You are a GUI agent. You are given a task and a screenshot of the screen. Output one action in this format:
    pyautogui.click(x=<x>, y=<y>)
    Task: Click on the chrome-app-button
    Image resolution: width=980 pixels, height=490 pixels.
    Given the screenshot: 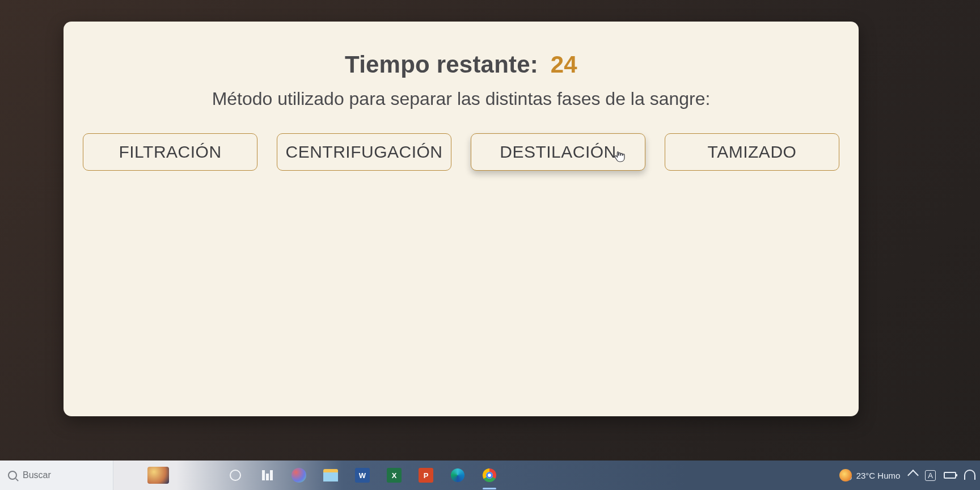 What is the action you would take?
    pyautogui.click(x=489, y=475)
    